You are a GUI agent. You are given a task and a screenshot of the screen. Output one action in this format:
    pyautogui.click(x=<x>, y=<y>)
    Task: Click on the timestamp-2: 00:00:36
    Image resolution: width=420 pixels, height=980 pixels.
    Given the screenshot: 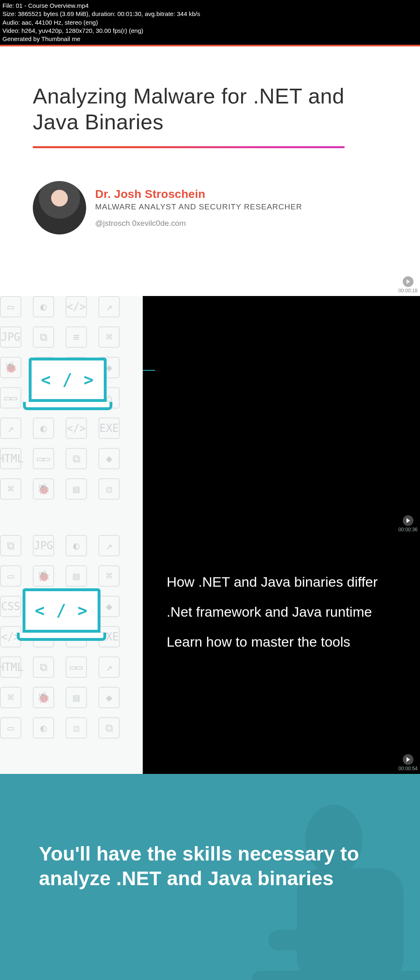 What is the action you would take?
    pyautogui.click(x=408, y=530)
    